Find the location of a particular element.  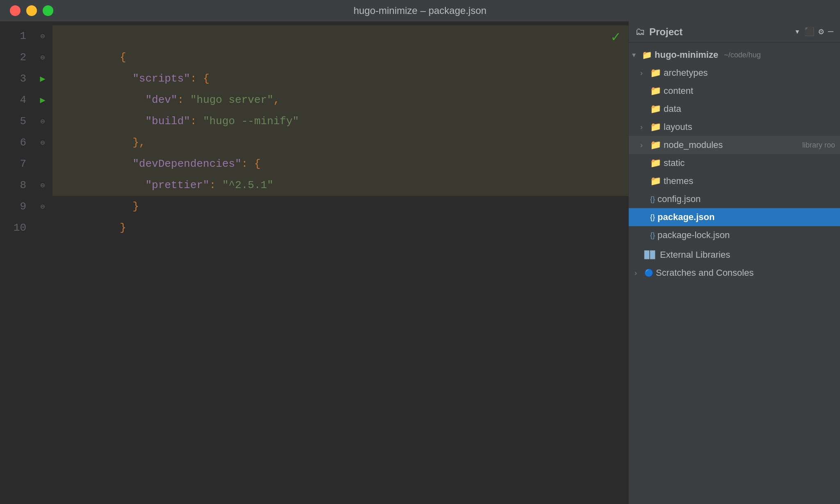

root-folder-path: ~/code/hug is located at coordinates (742, 55).